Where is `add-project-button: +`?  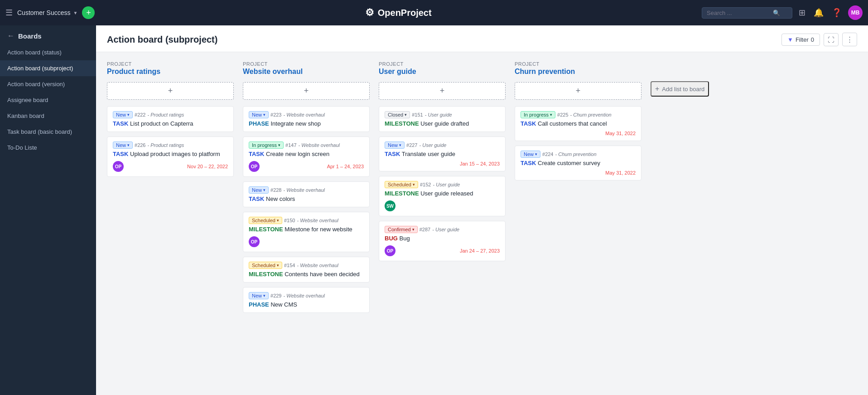 add-project-button: + is located at coordinates (88, 13).